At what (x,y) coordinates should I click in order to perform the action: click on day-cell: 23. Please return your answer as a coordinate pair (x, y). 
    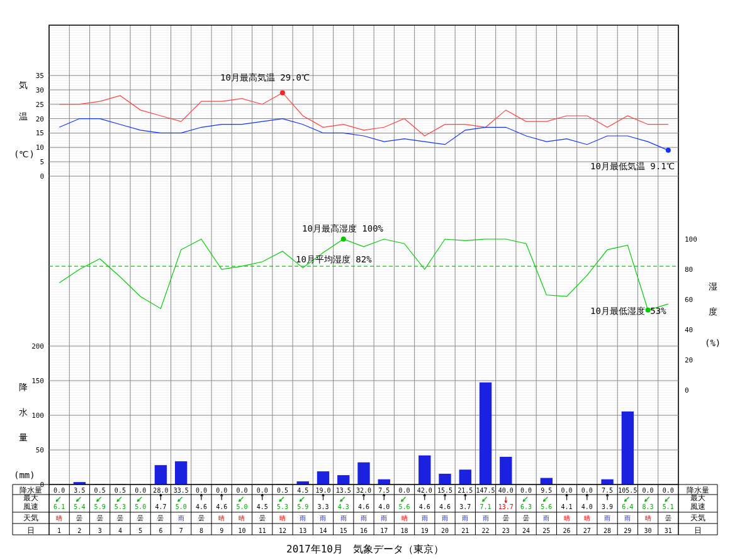
    Looking at the image, I should click on (506, 531).